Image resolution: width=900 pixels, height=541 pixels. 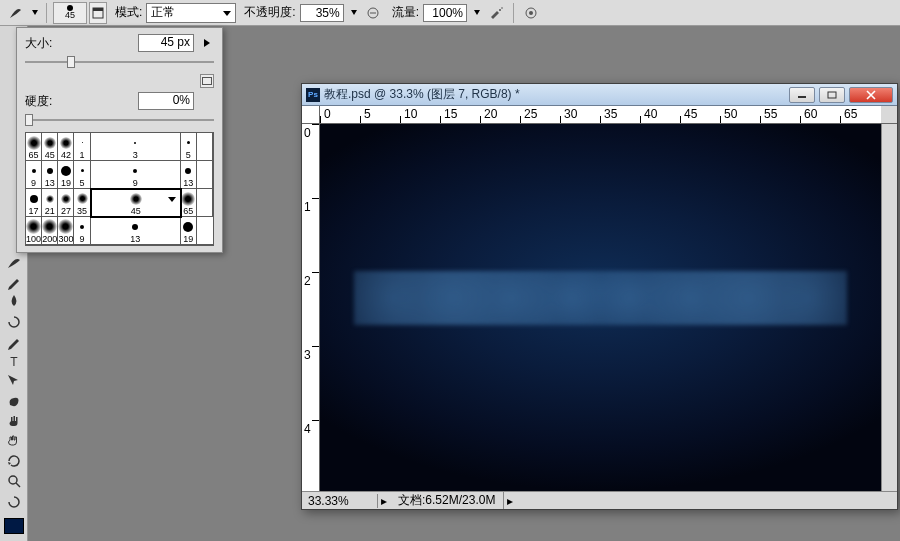 What do you see at coordinates (373, 13) in the screenshot?
I see `tablet-pressure-opacity-icon` at bounding box center [373, 13].